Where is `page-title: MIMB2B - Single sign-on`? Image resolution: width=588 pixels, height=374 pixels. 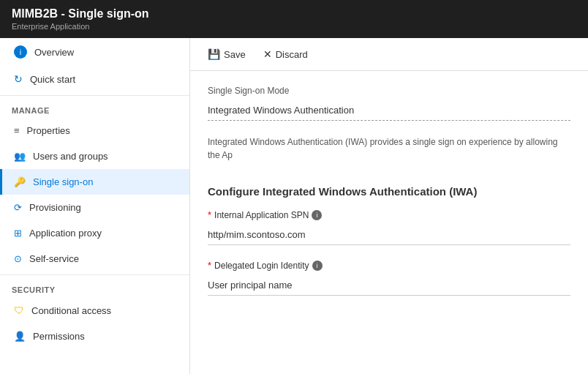 page-title: MIMB2B - Single sign-on is located at coordinates (294, 14).